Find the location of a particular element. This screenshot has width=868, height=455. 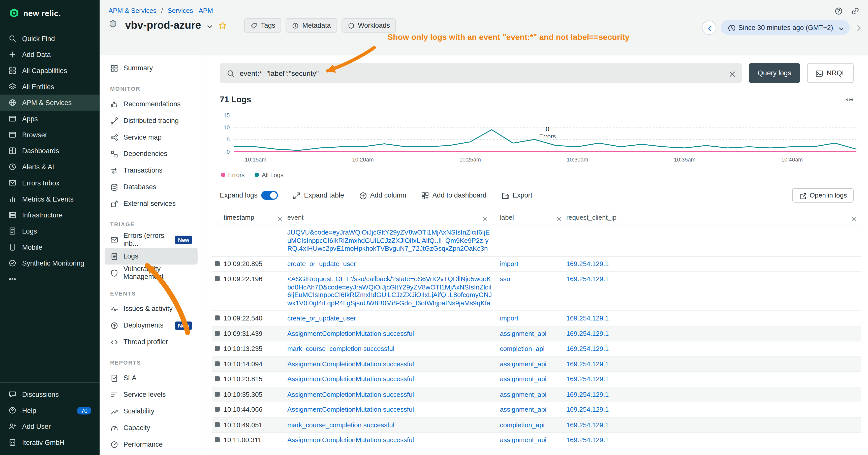

subnav-item-vulnerability-management: Vulnerability Management is located at coordinates (151, 273).